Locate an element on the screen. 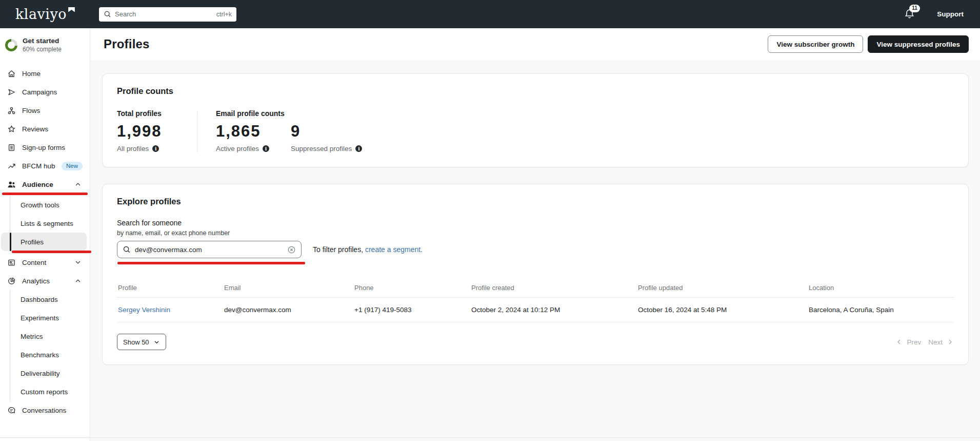 The width and height of the screenshot is (980, 441). sidebar-item-custom-reports: Custom reports is located at coordinates (43, 392).